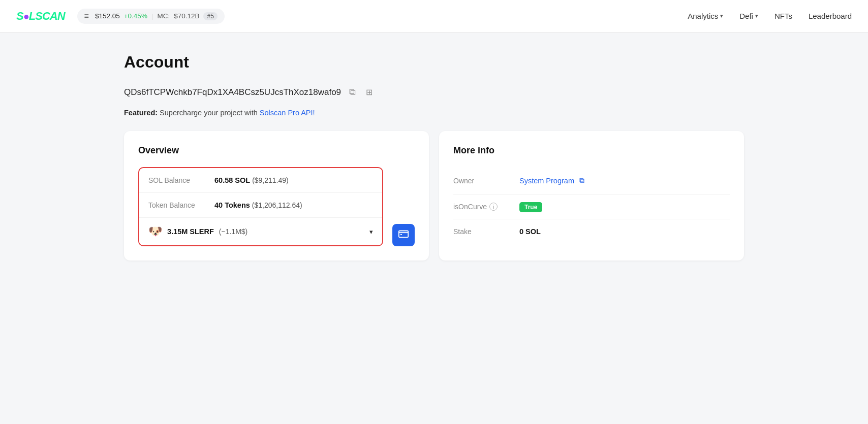 This screenshot has width=868, height=424. Describe the element at coordinates (486, 181) in the screenshot. I see `owner-label: Owner` at that location.